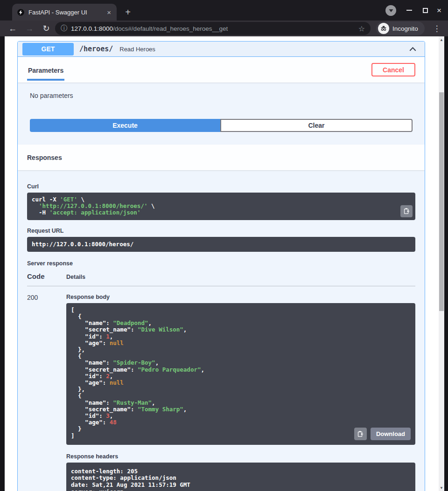 This screenshot has height=491, width=448. Describe the element at coordinates (409, 10) in the screenshot. I see `window-minimize-button` at that location.